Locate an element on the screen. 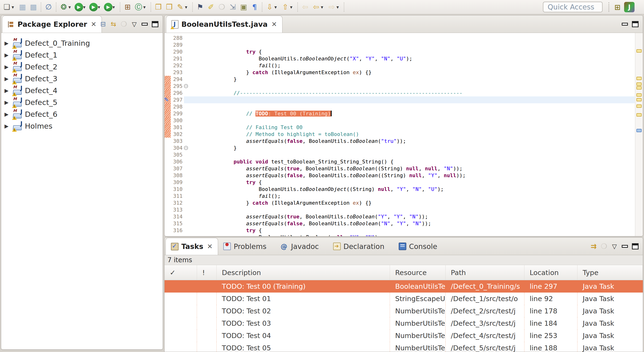 This screenshot has height=352, width=644. code-line: 292 − } is located at coordinates (400, 66).